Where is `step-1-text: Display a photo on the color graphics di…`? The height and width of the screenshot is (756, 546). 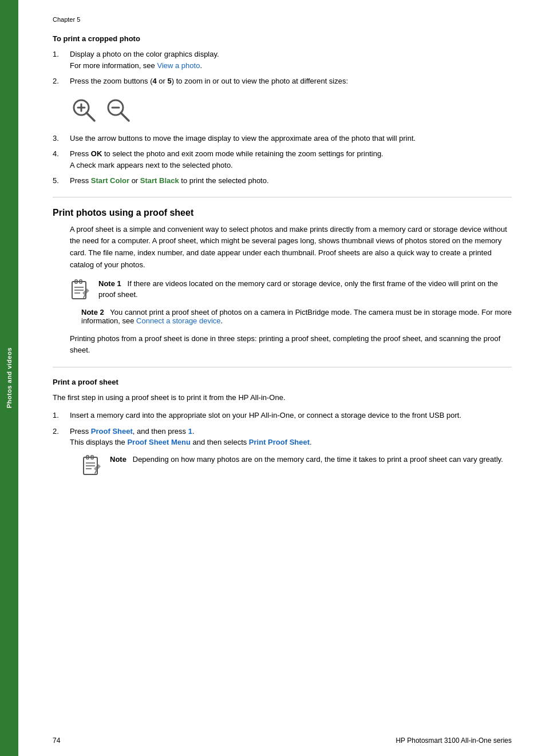
step-1-text: Display a photo on the color graphics di… is located at coordinates (144, 54).